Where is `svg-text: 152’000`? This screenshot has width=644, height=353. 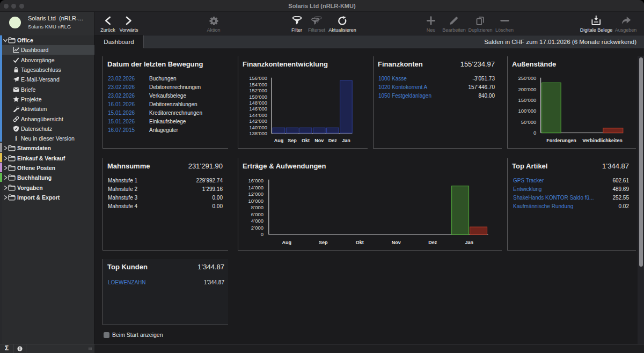 svg-text: 152’000 is located at coordinates (258, 90).